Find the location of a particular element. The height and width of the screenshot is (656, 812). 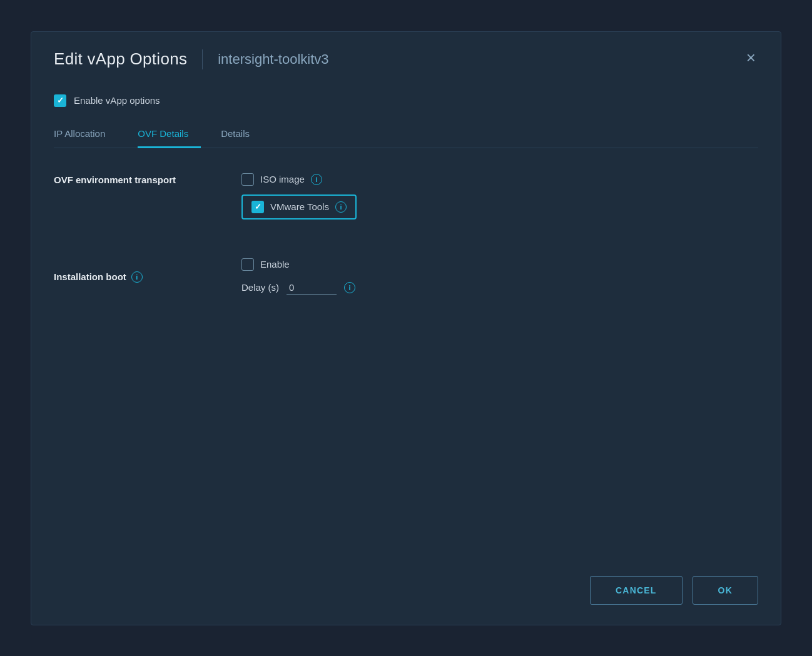

delay-row: Delay (s) i is located at coordinates (500, 288).